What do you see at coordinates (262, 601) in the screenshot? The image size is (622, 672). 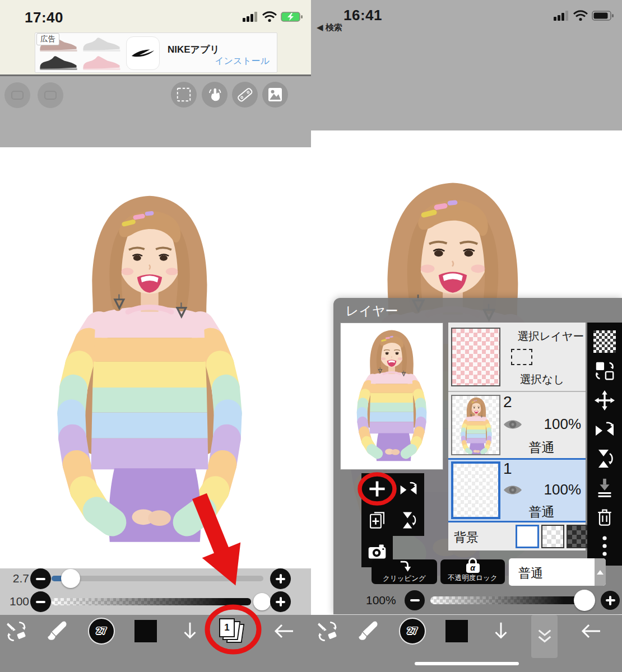 I see `opacity-slider-thumb` at bounding box center [262, 601].